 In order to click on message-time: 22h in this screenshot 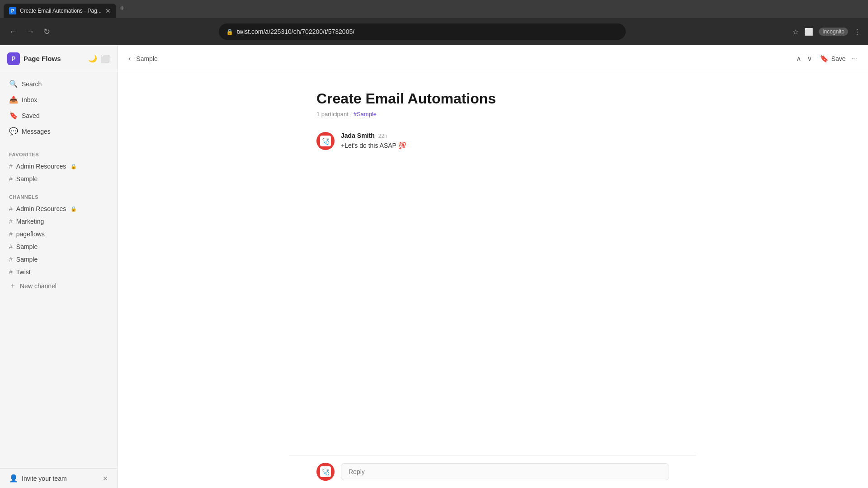, I will do `click(383, 136)`.